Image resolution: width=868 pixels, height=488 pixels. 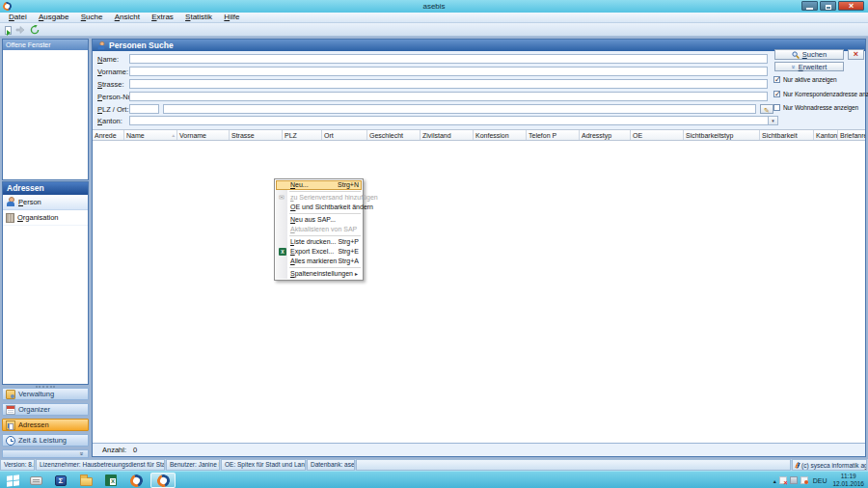 What do you see at coordinates (606, 135) in the screenshot?
I see `col-adresstyp: Adresstyp` at bounding box center [606, 135].